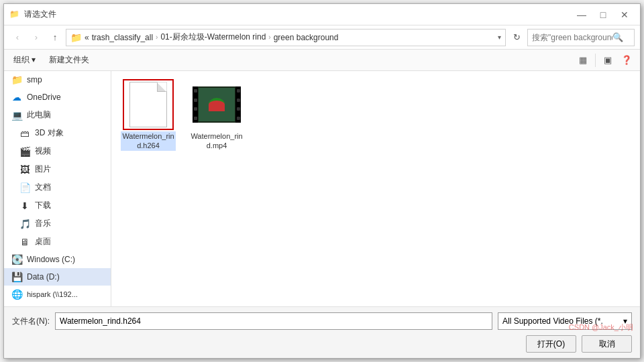 Image resolution: width=644 pixels, height=362 pixels. Describe the element at coordinates (58, 189) in the screenshot. I see `sidebar: 📁 smp ☁ OneDrive 💻 此电脑 🗃 3D 对象 🎬 视频 🖼` at that location.